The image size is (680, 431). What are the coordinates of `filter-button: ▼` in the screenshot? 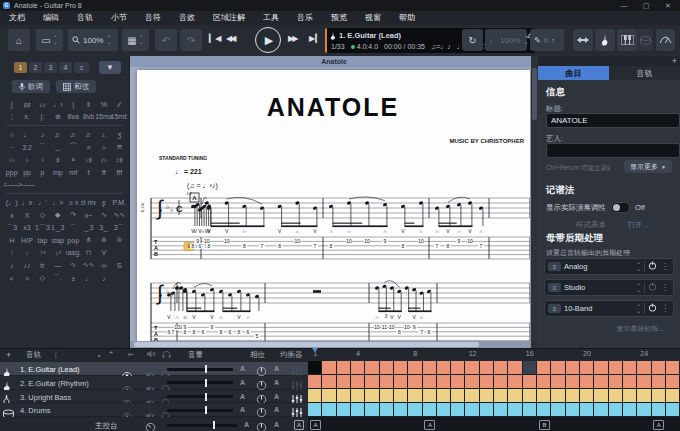 It's located at (110, 68).